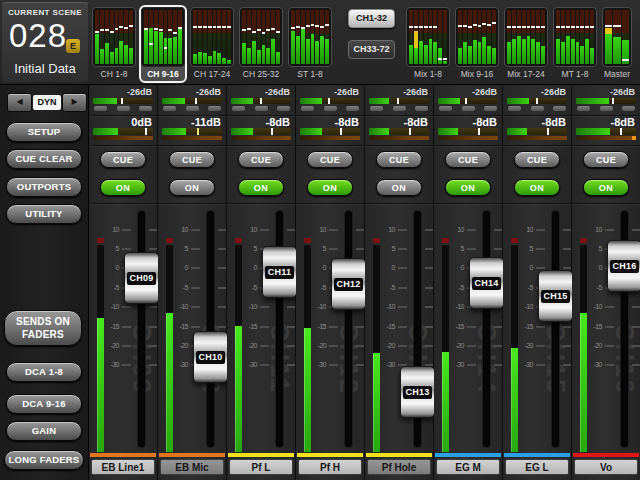  What do you see at coordinates (44, 372) in the screenshot?
I see `dca-1-8-button: DCA 1-8` at bounding box center [44, 372].